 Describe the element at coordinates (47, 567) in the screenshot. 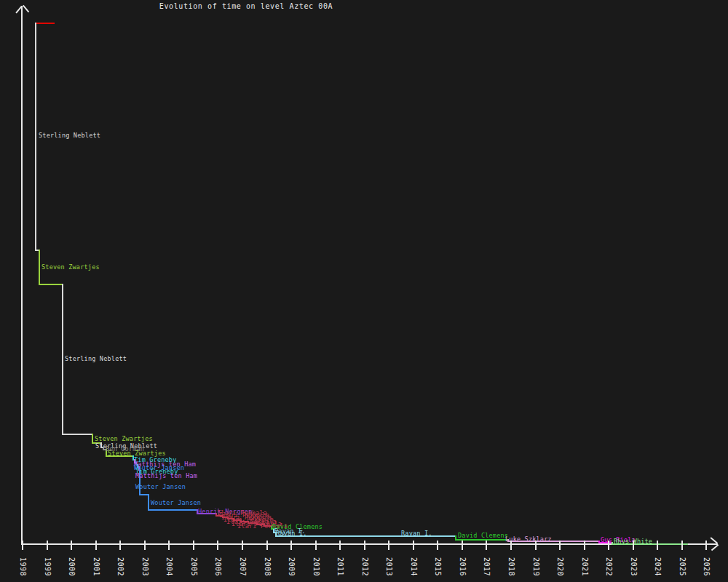

I see `x-tick-label: 1999` at that location.